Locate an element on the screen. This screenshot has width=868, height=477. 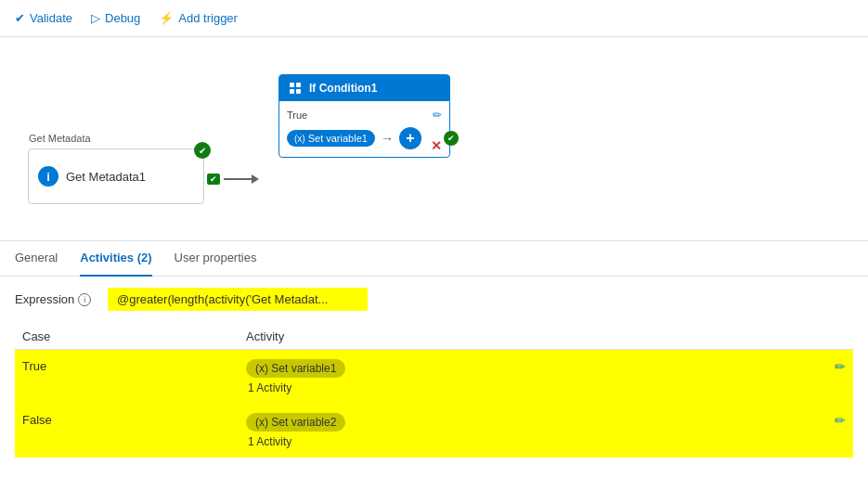
expression-info-icon: i is located at coordinates (84, 300).